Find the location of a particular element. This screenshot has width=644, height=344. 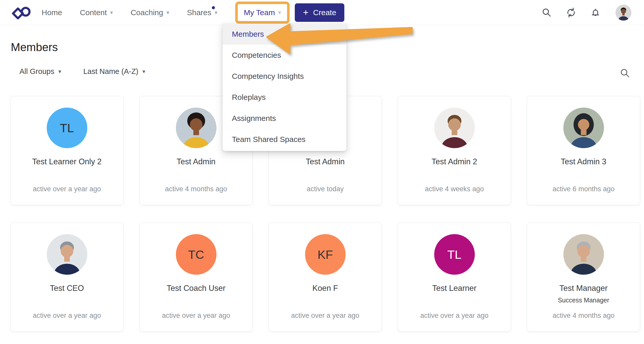

member-role: Success Manager is located at coordinates (583, 300).